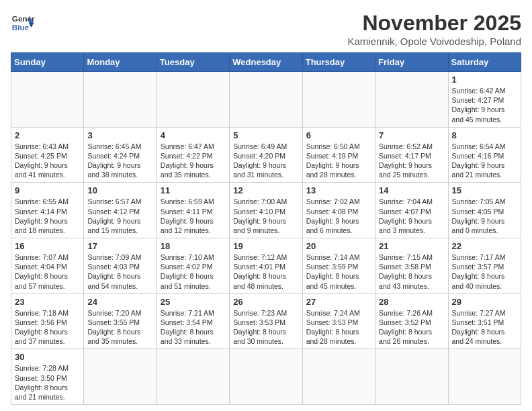 The height and width of the screenshot is (411, 532). I want to click on calendar-cell: 30Sunrise: 7:28 AM Sunset: 3:50 PM Dayli…, so click(48, 377).